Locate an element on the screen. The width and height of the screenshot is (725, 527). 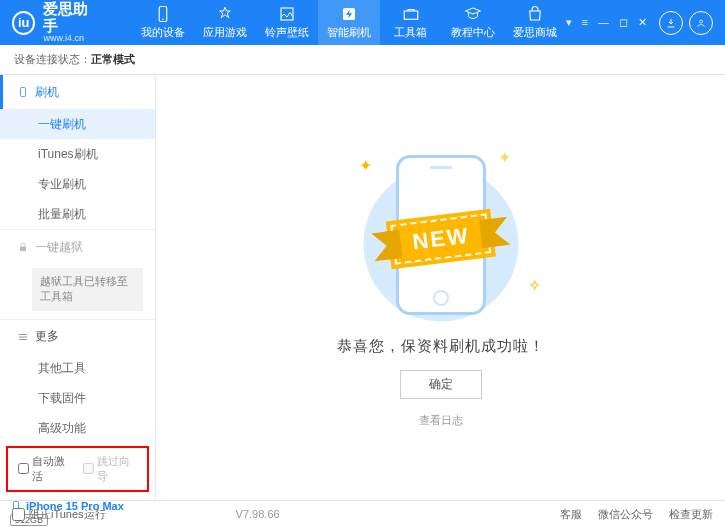
sidebar-section-flash: 刷机 is located at coordinates (78, 92).